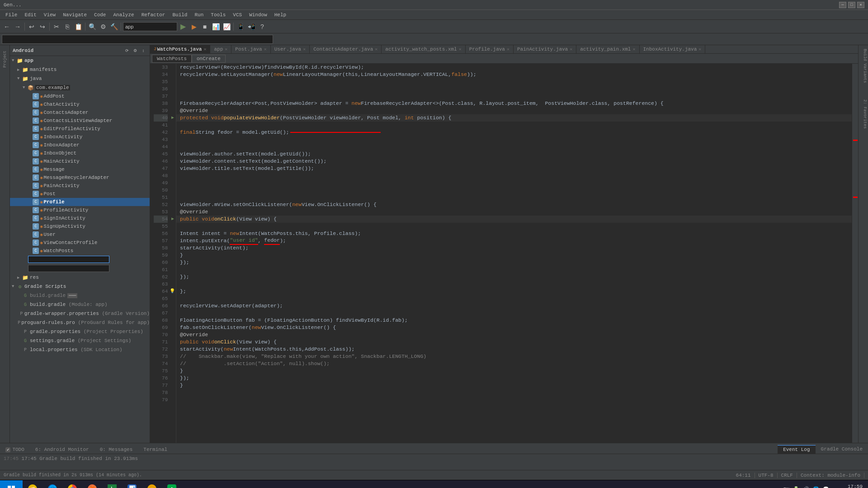 This screenshot has height=488, width=868. What do you see at coordinates (137, 39) in the screenshot?
I see `search-input` at bounding box center [137, 39].